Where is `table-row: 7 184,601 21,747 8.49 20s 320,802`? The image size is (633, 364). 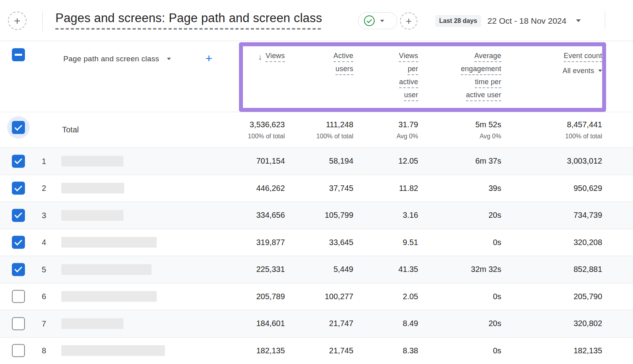 table-row: 7 184,601 21,747 8.49 20s 320,802 is located at coordinates (316, 323).